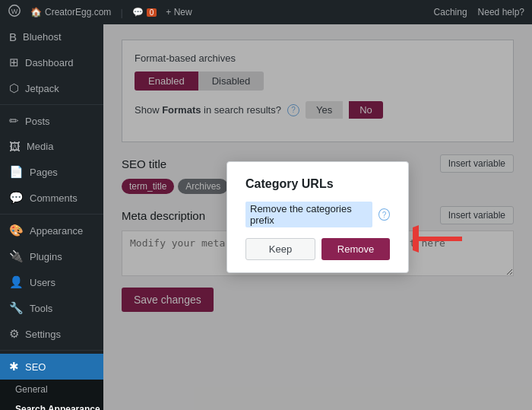 This screenshot has width=532, height=410. Describe the element at coordinates (309, 215) in the screenshot. I see `dialog-highlight-text: Remove the categories prefix` at that location.